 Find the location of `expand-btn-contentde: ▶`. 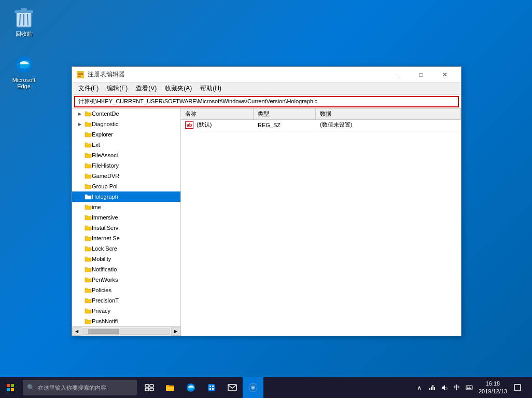

expand-btn-contentde: ▶ is located at coordinates (80, 114).